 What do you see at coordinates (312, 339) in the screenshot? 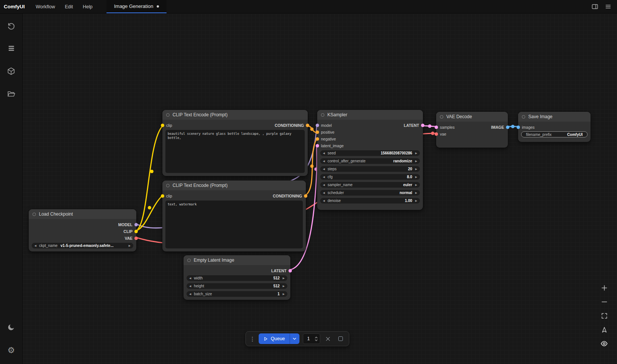
I see `batch-count-stepper: 1` at bounding box center [312, 339].